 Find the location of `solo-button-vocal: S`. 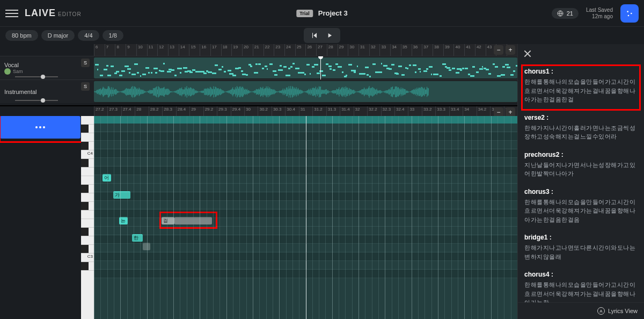

solo-button-vocal: S is located at coordinates (85, 63).